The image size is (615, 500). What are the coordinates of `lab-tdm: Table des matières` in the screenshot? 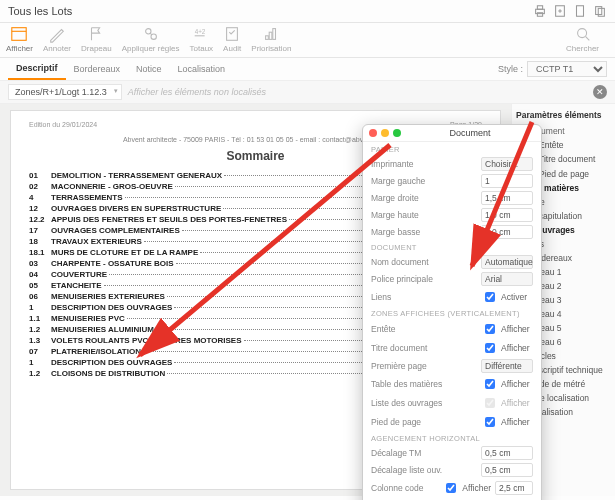 It's located at (424, 384).